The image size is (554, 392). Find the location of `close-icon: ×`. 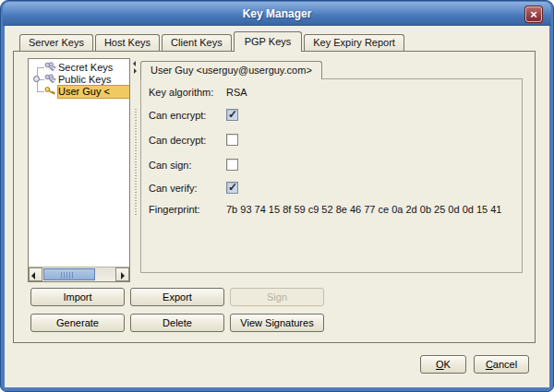

close-icon: × is located at coordinates (534, 15).